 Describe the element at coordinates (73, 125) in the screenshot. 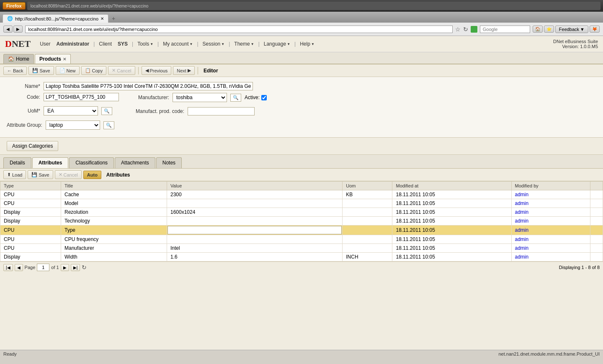

I see `attribute-group-select: laptop` at that location.